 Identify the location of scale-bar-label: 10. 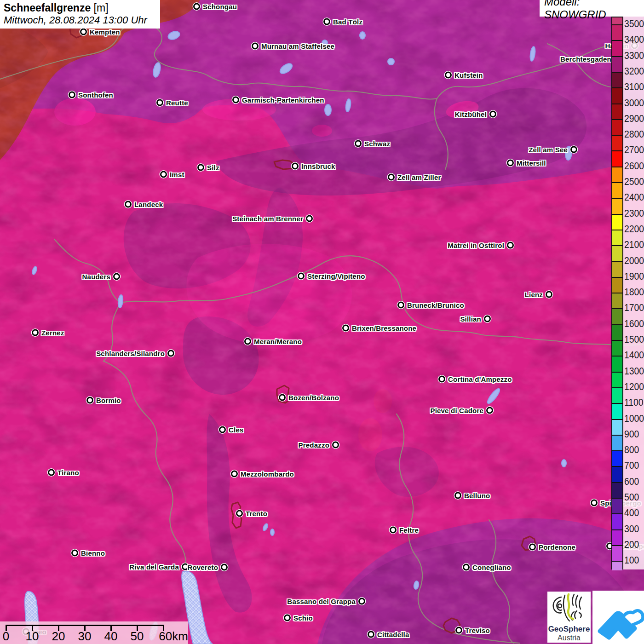
(32, 637).